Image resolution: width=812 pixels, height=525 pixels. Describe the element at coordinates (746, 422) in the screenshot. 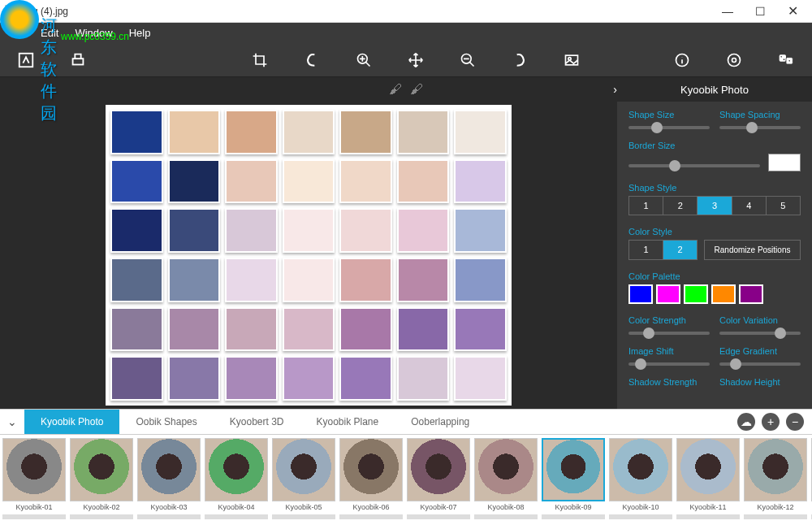

I see `preset-cloud-icon: ☁` at that location.